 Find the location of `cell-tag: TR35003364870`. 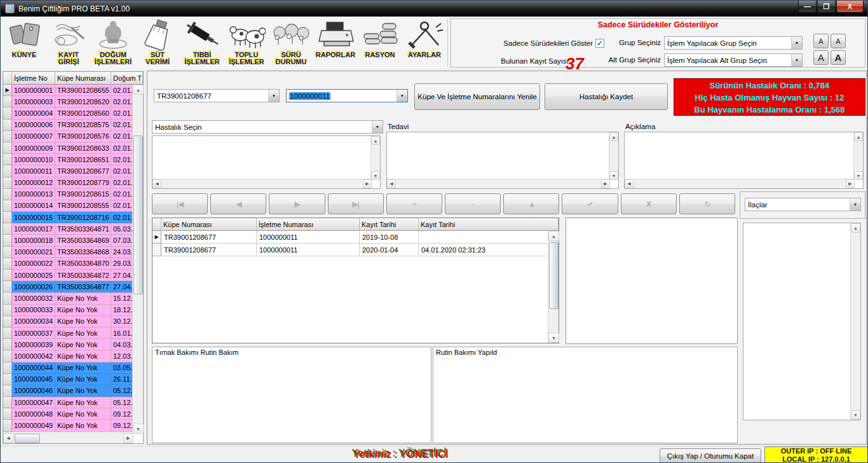

cell-tag: TR35003364870 is located at coordinates (83, 264).